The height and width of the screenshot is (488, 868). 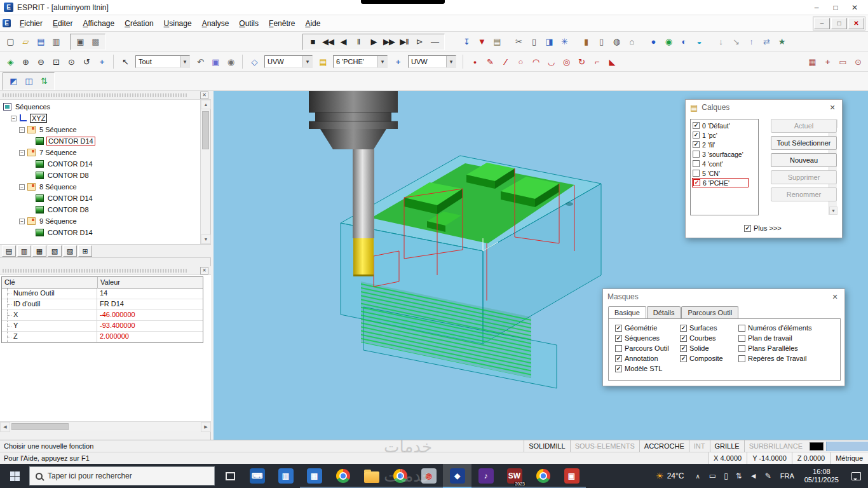 What do you see at coordinates (205, 172) in the screenshot?
I see `tree-scrollbar: ▲ ▼` at bounding box center [205, 172].